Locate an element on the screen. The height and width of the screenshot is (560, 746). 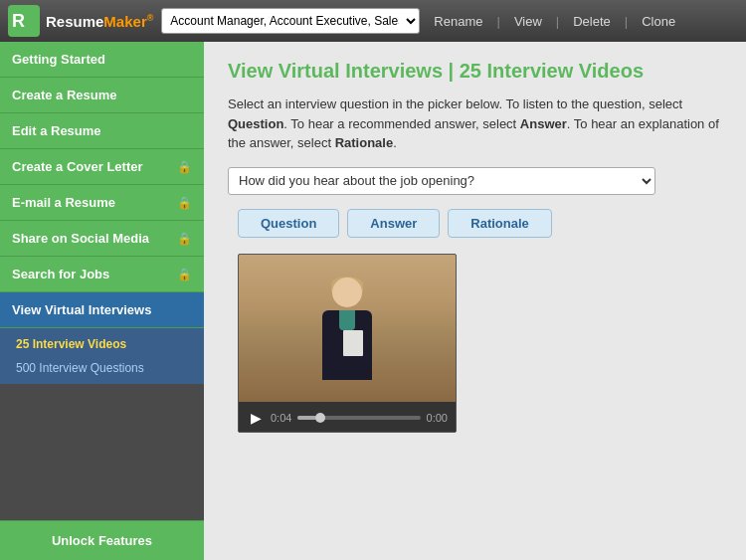
video-controls: ▶ 0:04 0:00 is located at coordinates (347, 418).